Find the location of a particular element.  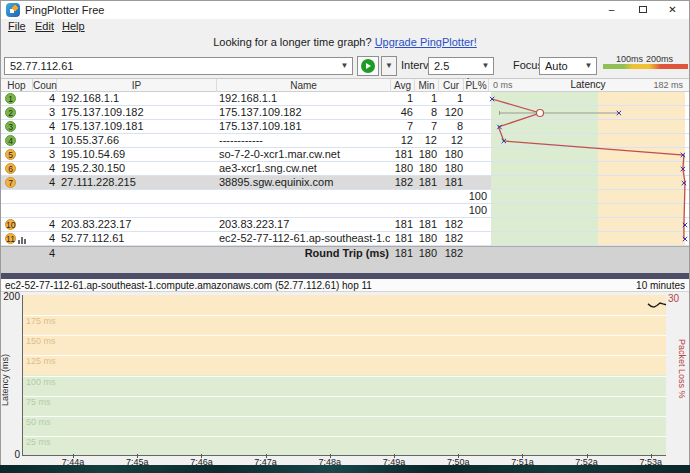

time-graph-duration: 10 minutes is located at coordinates (660, 286).